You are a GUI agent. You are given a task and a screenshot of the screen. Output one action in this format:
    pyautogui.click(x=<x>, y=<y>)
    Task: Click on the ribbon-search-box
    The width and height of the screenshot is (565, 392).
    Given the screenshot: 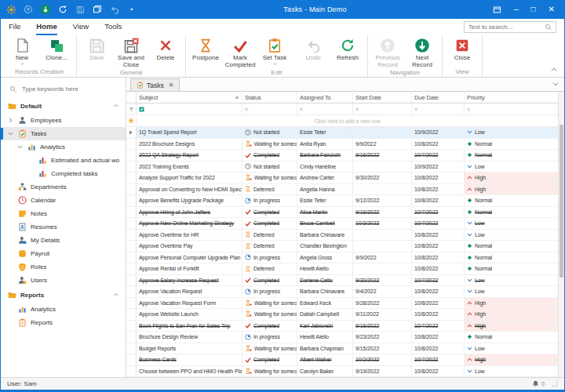 What is the action you would take?
    pyautogui.click(x=510, y=27)
    